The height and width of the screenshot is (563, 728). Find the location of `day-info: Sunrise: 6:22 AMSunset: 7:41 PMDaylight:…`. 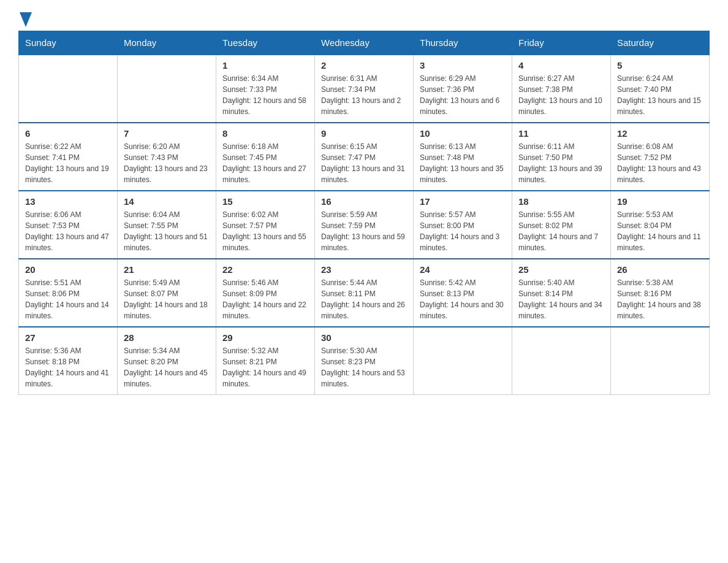

day-info: Sunrise: 6:22 AMSunset: 7:41 PMDaylight:… is located at coordinates (68, 163).